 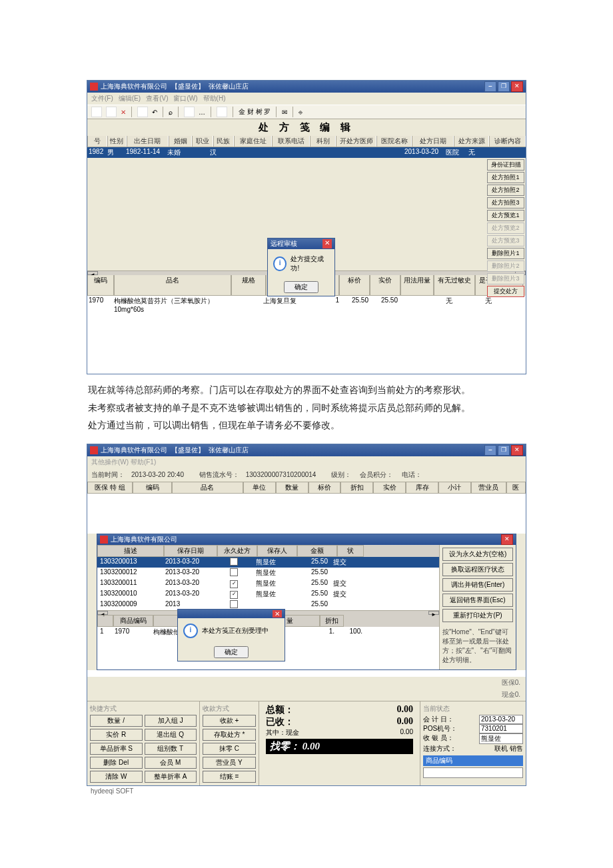 I want to click on col-header: 出生日期, so click(x=148, y=141).